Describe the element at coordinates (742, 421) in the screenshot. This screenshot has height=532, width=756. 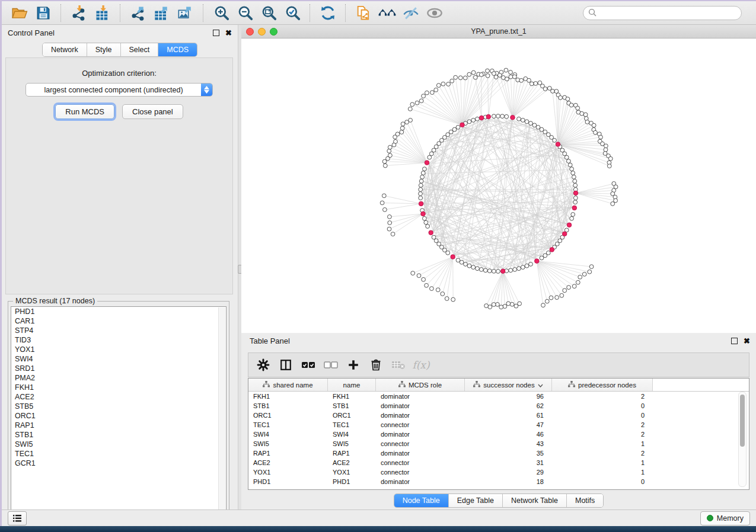
I see `table-scrollbar-thumb` at that location.